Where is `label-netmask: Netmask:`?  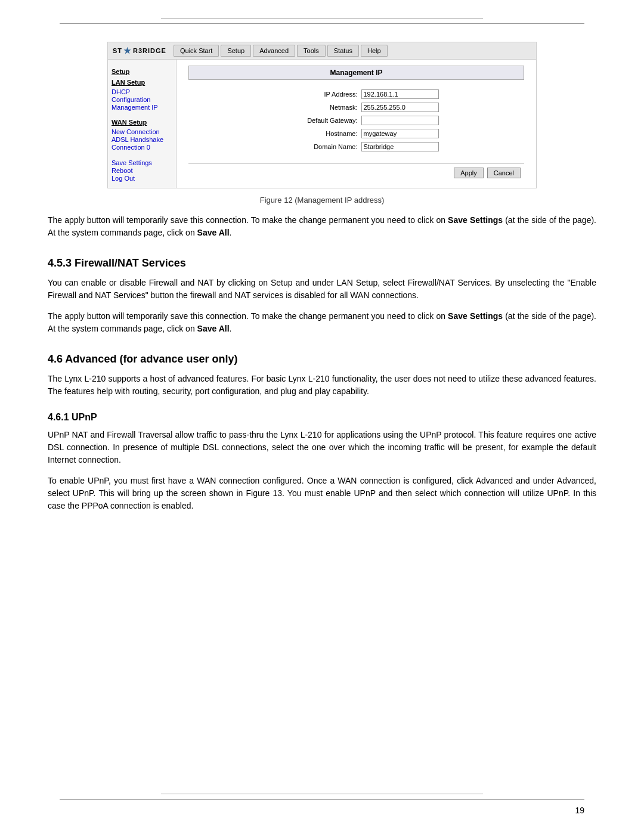 label-netmask: Netmask: is located at coordinates (316, 107).